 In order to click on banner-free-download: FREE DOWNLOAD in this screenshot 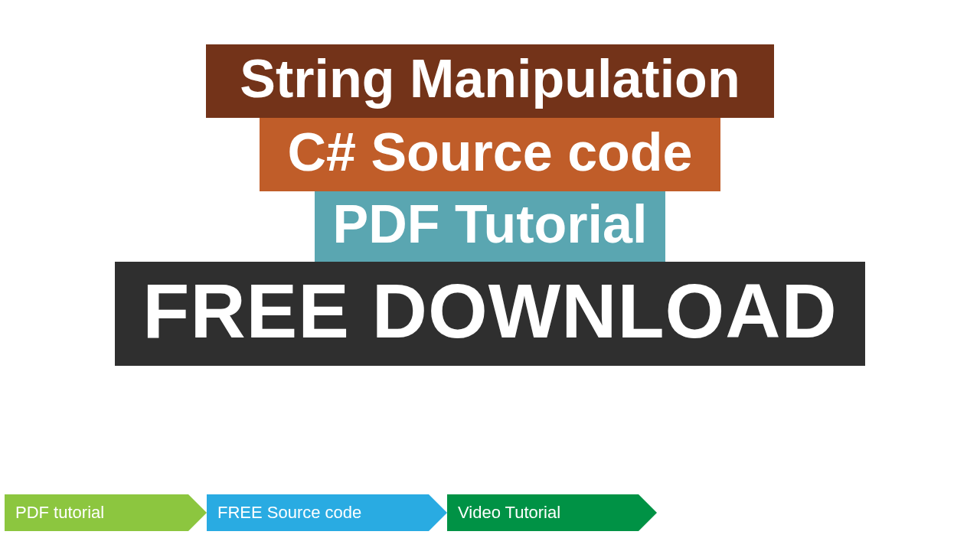, I will do `click(490, 314)`.